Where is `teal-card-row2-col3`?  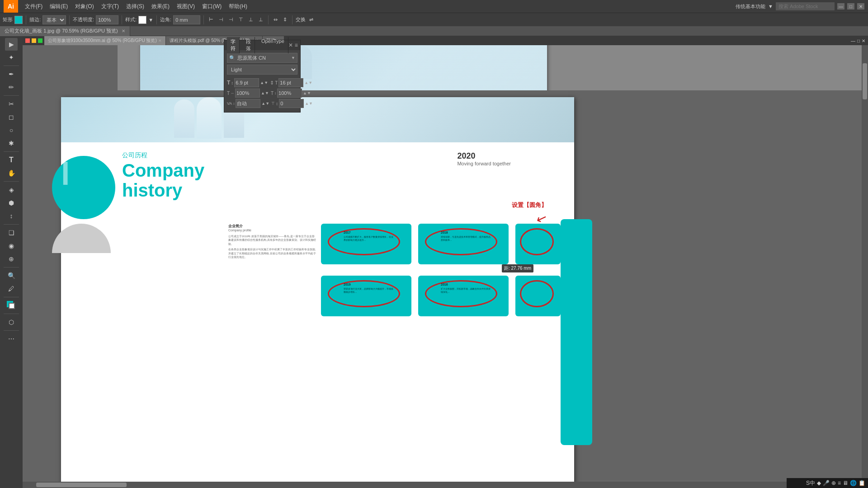
teal-card-row2-col3 is located at coordinates (538, 296).